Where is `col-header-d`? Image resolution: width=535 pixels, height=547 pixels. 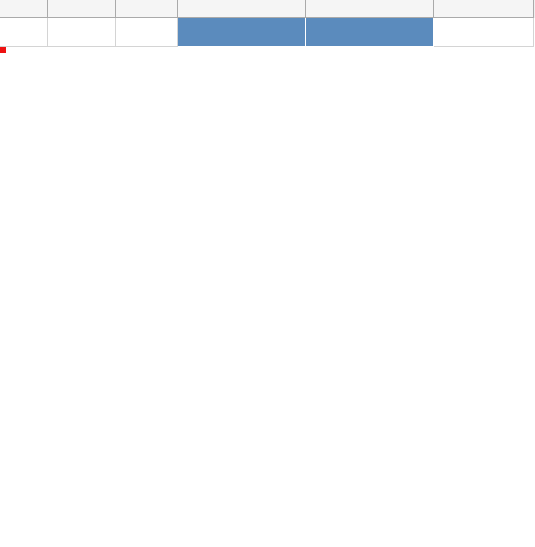 col-header-d is located at coordinates (242, 9).